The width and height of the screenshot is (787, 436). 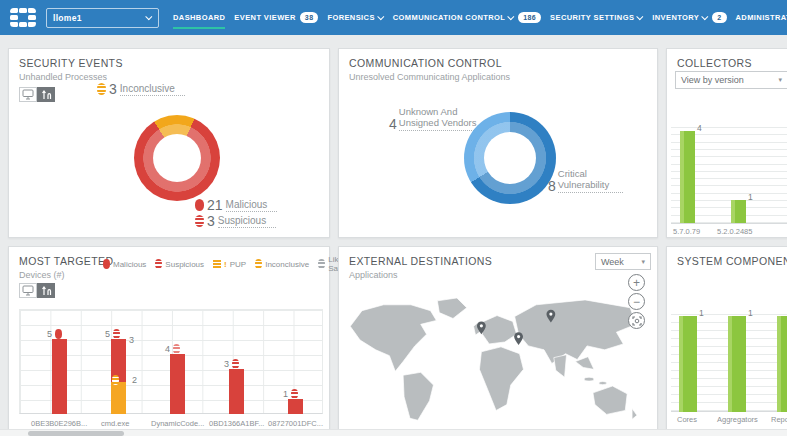 What do you see at coordinates (23, 18) in the screenshot?
I see `app-logo-icon` at bounding box center [23, 18].